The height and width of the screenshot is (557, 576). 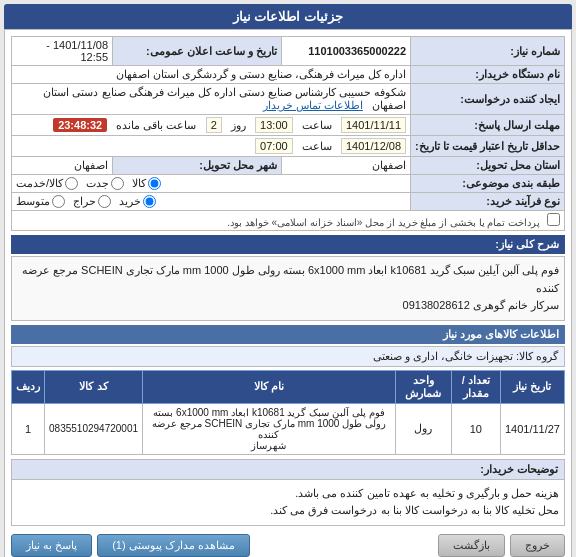 I want to click on cell-product-name: فوم پلی آلبن سبک گرید k10681 ابعاد 6x100…, so click(x=270, y=428).